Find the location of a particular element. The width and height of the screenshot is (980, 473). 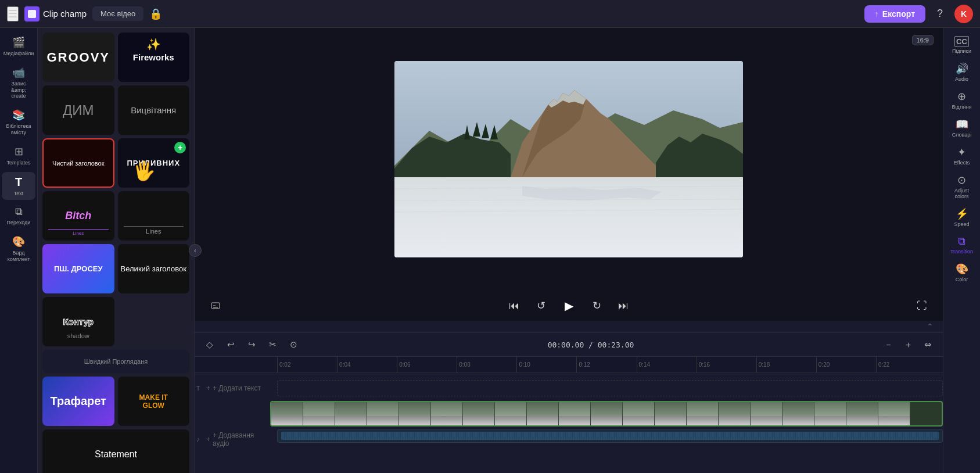

caption-toggle-button is located at coordinates (216, 306).